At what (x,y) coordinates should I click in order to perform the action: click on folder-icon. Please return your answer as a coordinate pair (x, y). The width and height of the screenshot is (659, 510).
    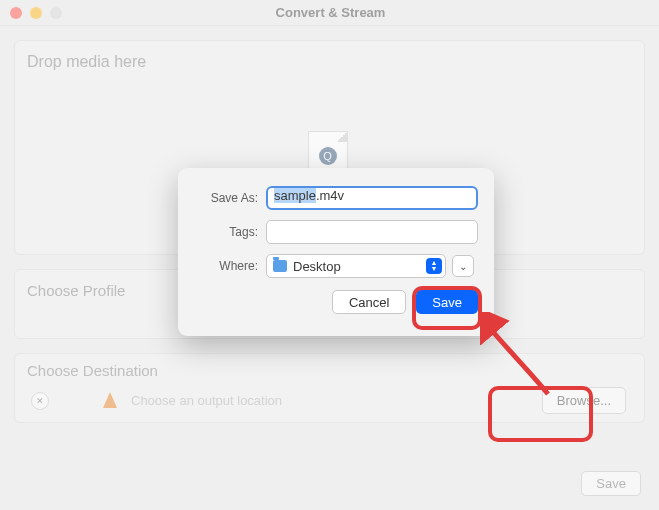
    Looking at the image, I should click on (280, 266).